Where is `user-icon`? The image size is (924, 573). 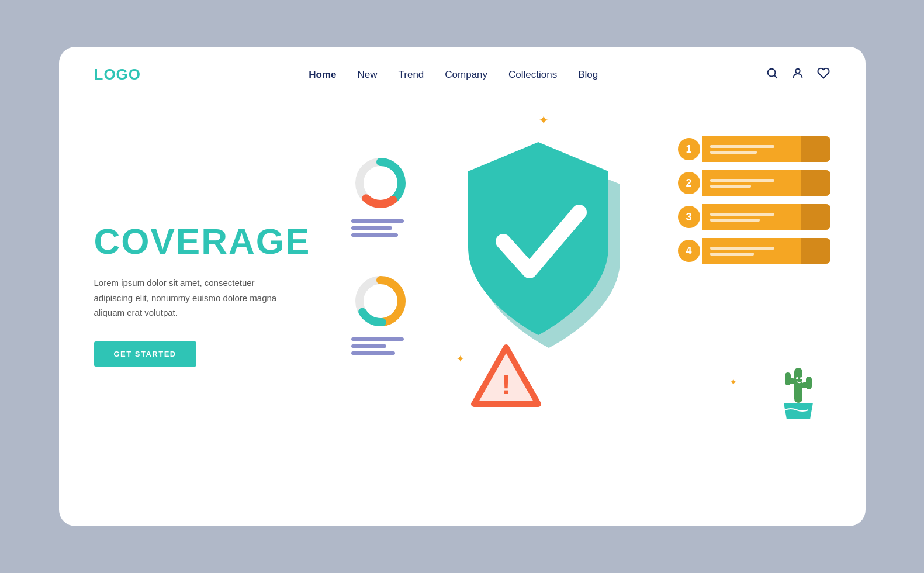 user-icon is located at coordinates (798, 75).